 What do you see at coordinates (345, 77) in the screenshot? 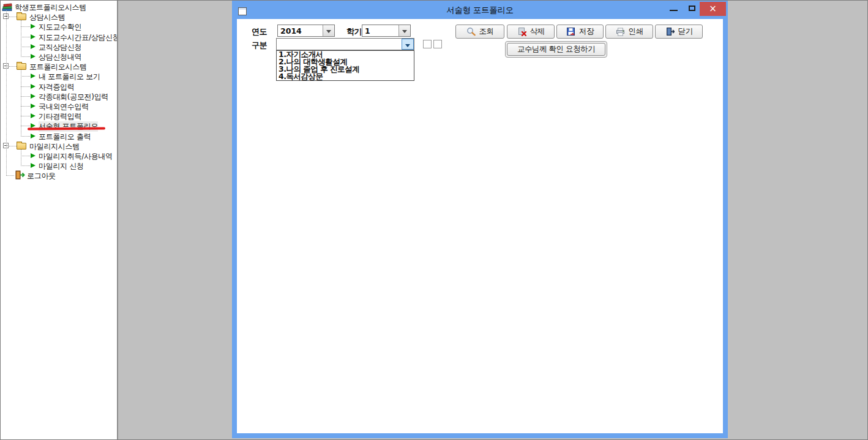
I see `dropdown-option: 4.독서감상문` at bounding box center [345, 77].